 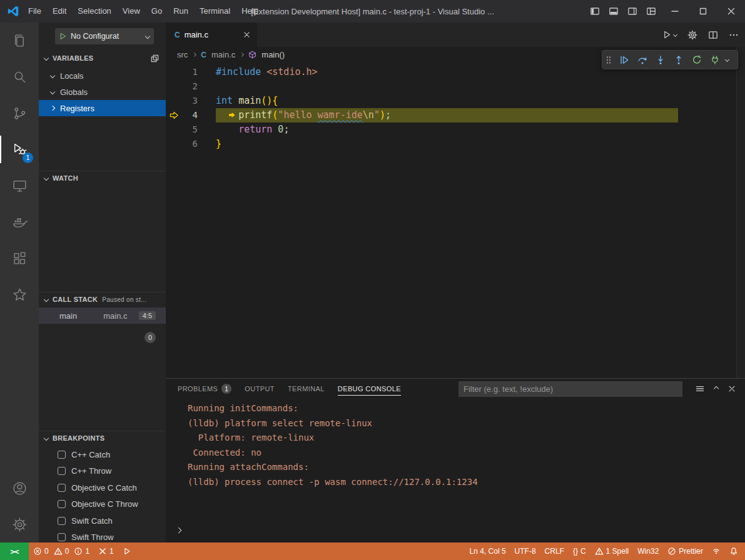 I want to click on variables-section-header: VARIABLES, so click(x=103, y=58).